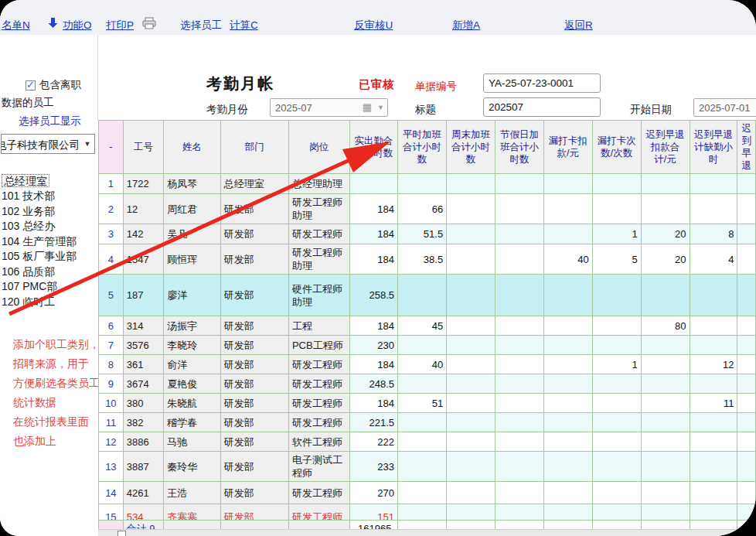 This screenshot has width=756, height=536. I want to click on table-cell: 齐寒寒, so click(192, 512).